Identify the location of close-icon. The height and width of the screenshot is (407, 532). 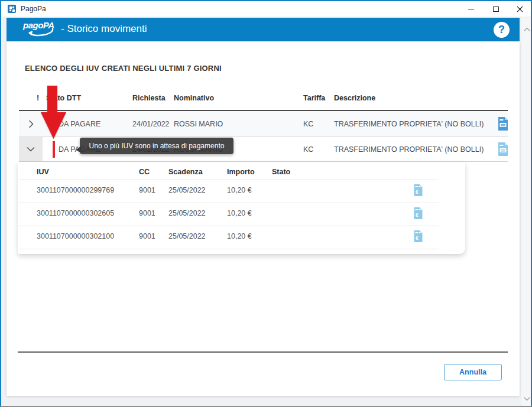
(520, 9).